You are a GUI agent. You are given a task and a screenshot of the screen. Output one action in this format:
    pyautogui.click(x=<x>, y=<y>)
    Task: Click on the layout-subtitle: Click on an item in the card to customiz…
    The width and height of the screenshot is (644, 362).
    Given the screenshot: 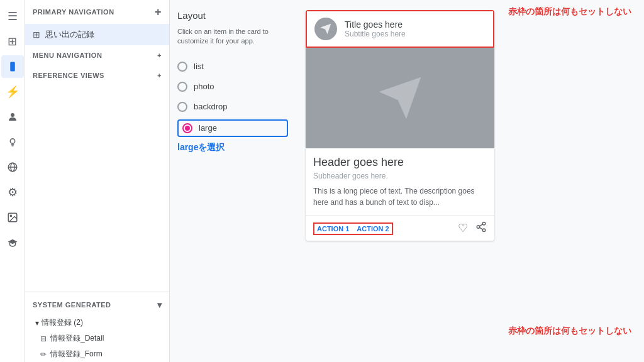 What is the action you would take?
    pyautogui.click(x=233, y=36)
    